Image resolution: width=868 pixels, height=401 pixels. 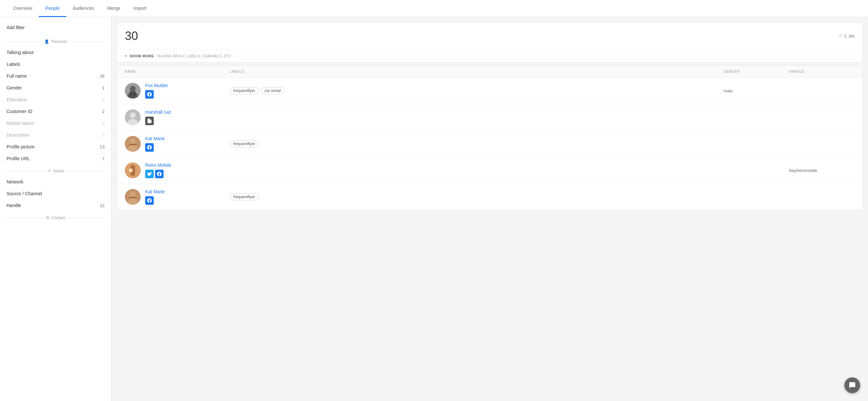 I want to click on sidebar-item-customer-id: Customer ID 2, so click(x=56, y=111).